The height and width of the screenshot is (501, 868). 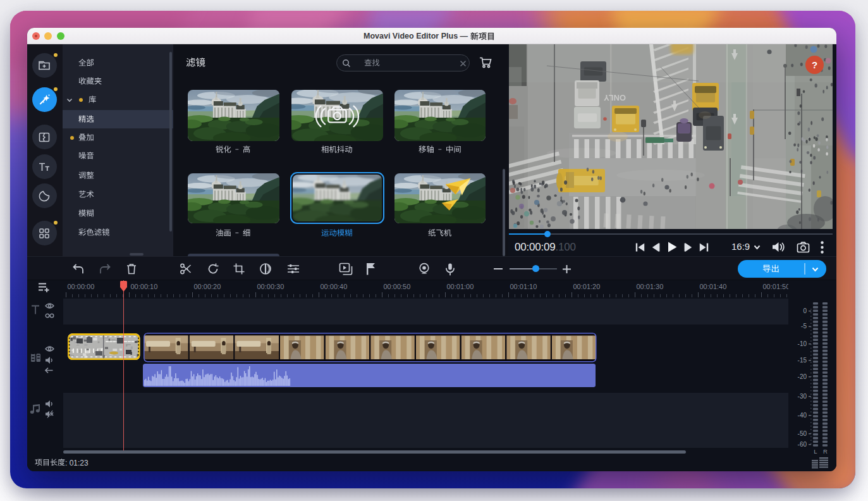 What do you see at coordinates (803, 396) in the screenshot?
I see `svg-text: -30` at bounding box center [803, 396].